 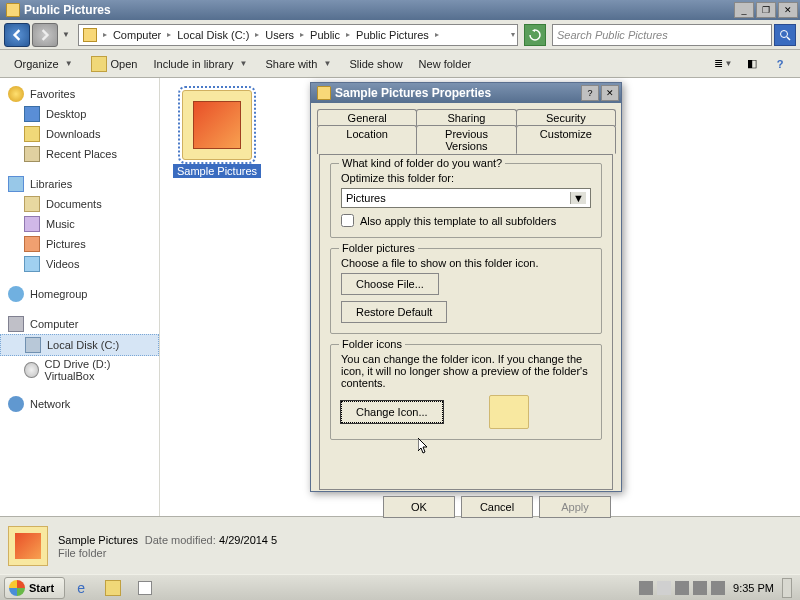 I want to click on sidebar-libraries: Libraries, so click(x=80, y=184).